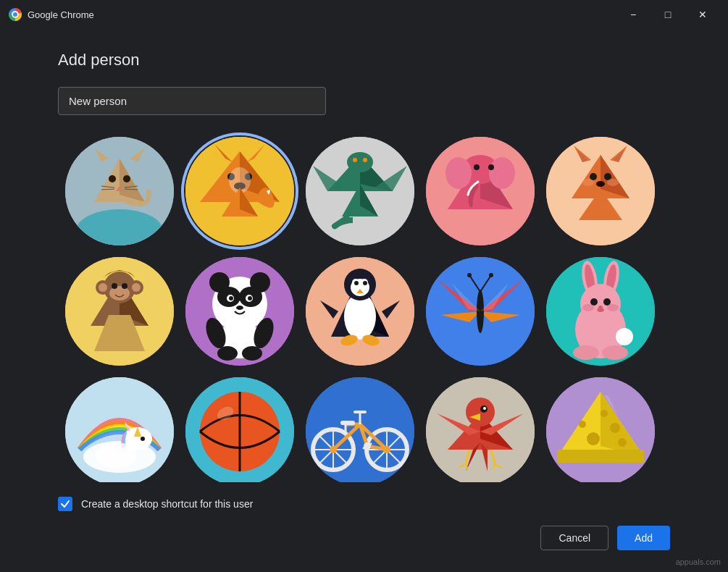  I want to click on avatar-rabbit, so click(601, 311).